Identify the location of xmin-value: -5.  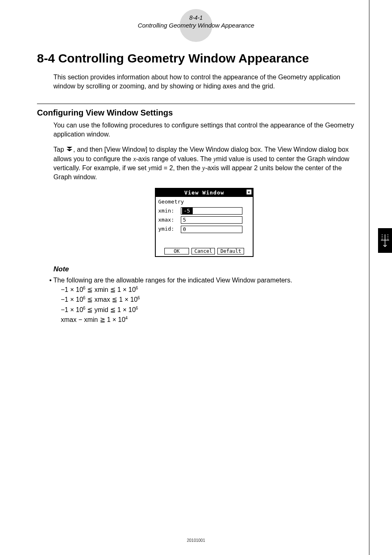
(187, 211).